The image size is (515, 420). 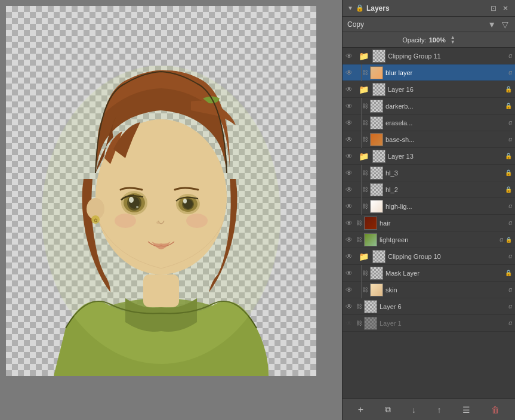 What do you see at coordinates (350, 8) in the screenshot?
I see `panel-collapse-icon: ▼` at bounding box center [350, 8].